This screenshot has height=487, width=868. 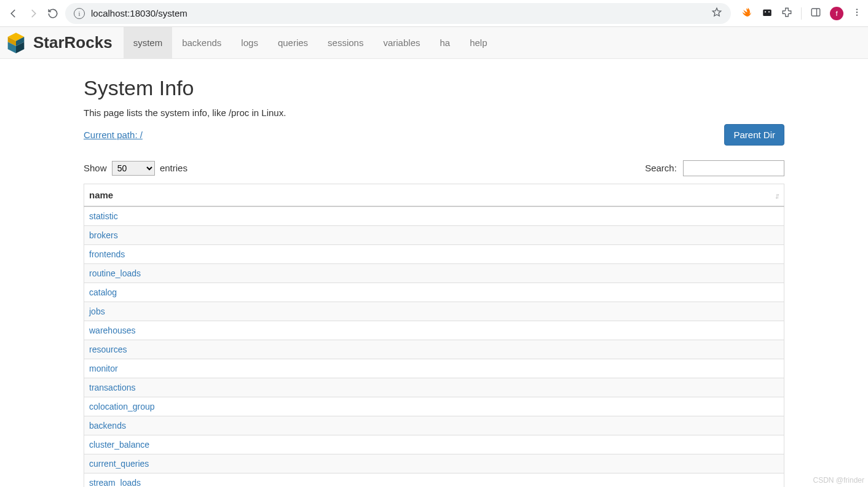 I want to click on current-path-link: Current path: /, so click(x=113, y=135).